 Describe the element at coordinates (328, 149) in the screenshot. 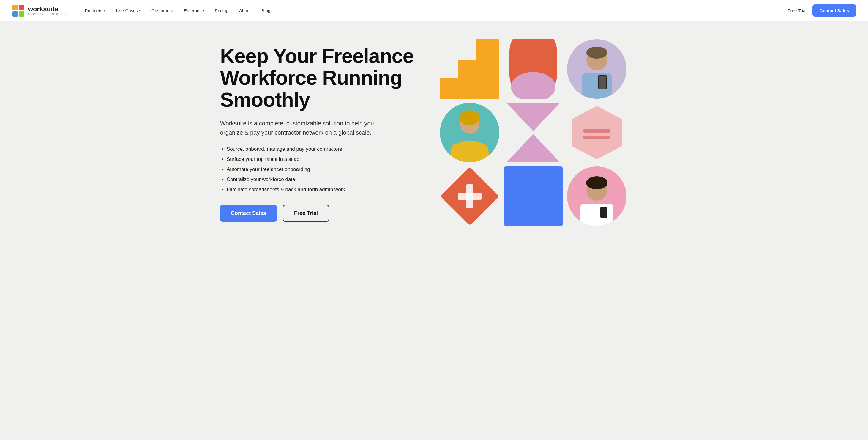

I see `list-item: Source, onboard, manage and pay your con…` at that location.